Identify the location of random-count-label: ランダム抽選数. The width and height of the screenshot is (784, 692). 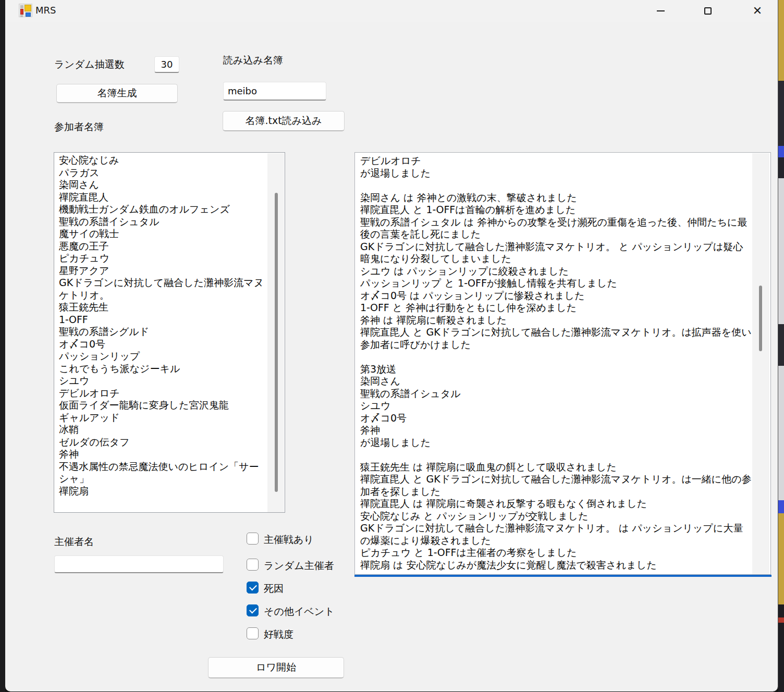
(90, 65).